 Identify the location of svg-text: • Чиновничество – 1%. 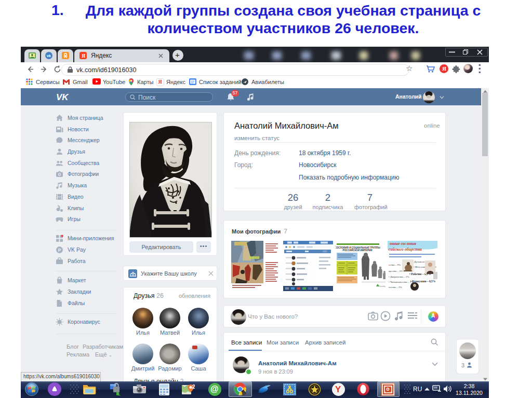
(401, 282).